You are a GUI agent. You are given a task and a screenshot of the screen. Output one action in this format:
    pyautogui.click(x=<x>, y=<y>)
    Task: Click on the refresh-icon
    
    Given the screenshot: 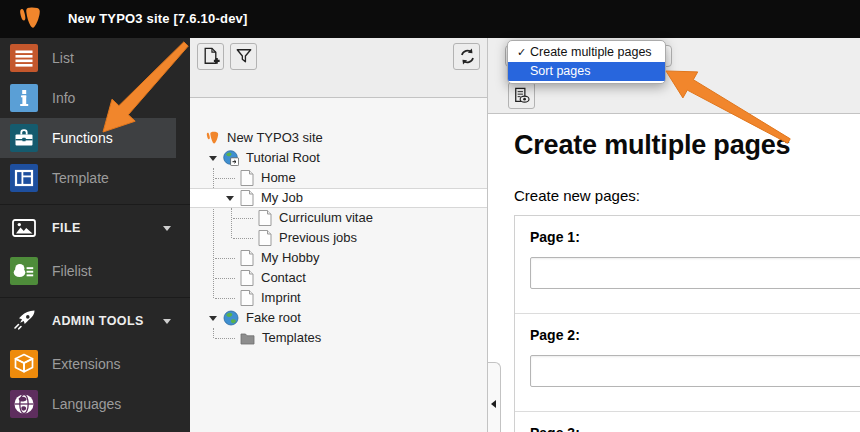 What is the action you would take?
    pyautogui.click(x=466, y=56)
    